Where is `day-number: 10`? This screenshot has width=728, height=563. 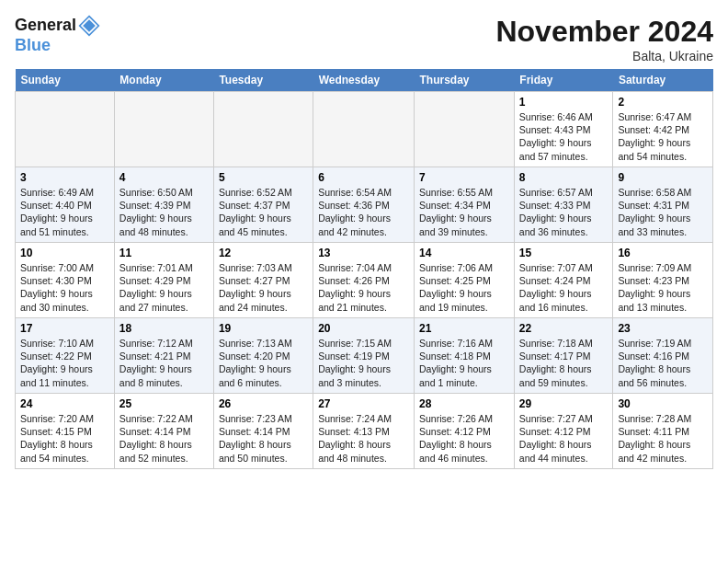 day-number: 10 is located at coordinates (64, 253).